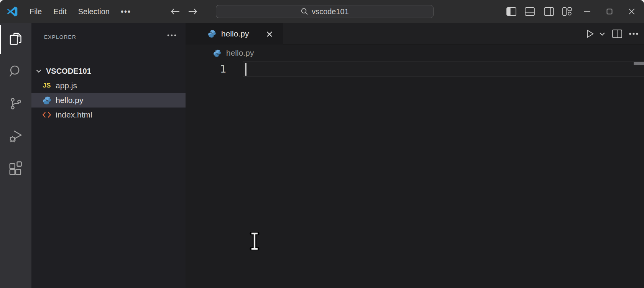 This screenshot has width=644, height=288. What do you see at coordinates (1, 40) in the screenshot?
I see `active-indicator` at bounding box center [1, 40].